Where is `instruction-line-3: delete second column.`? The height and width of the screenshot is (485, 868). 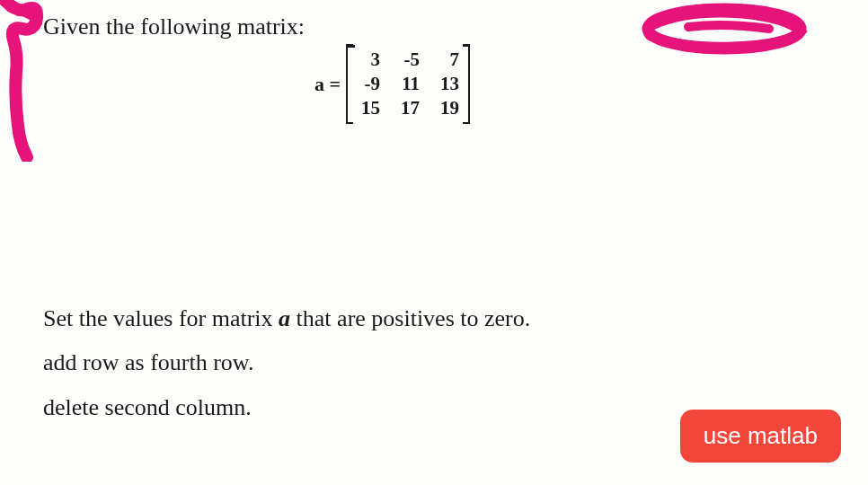
instruction-line-3: delete second column. is located at coordinates (287, 408).